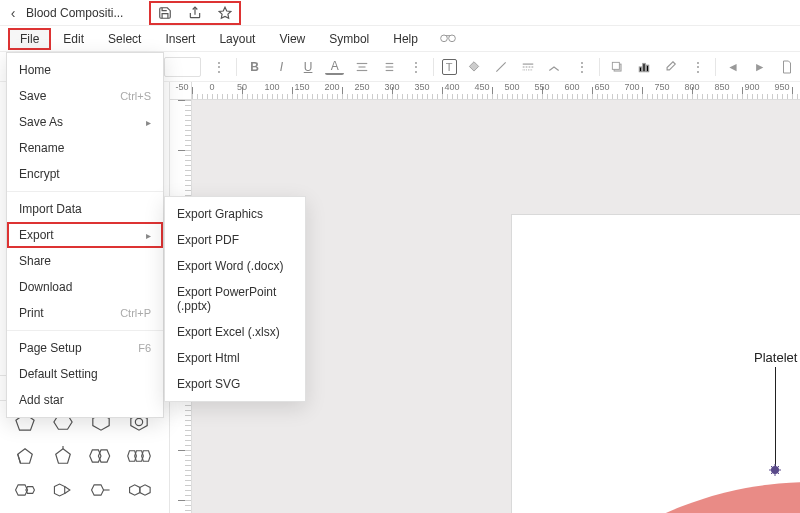 This screenshot has width=800, height=513. I want to click on file-menu-share: Share, so click(85, 261).